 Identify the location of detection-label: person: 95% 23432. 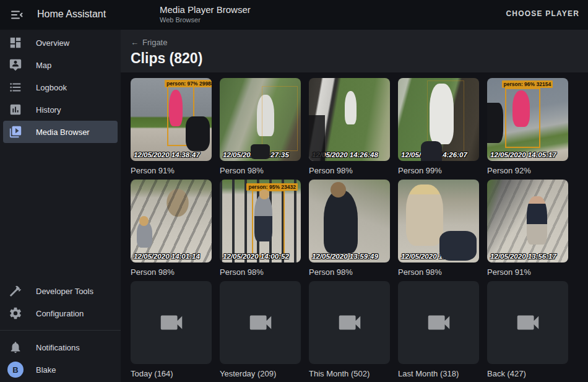
(272, 187).